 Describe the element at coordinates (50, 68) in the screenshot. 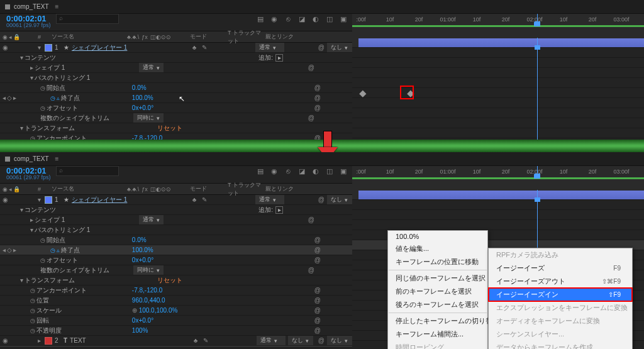

I see `shape-group: シェイプ 1` at that location.